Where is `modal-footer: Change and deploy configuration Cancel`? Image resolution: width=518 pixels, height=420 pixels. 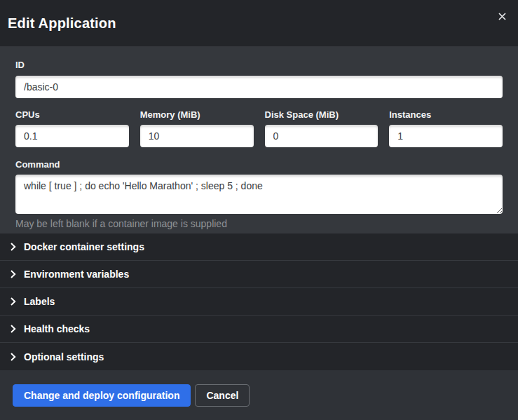 modal-footer: Change and deploy configuration Cancel is located at coordinates (259, 395).